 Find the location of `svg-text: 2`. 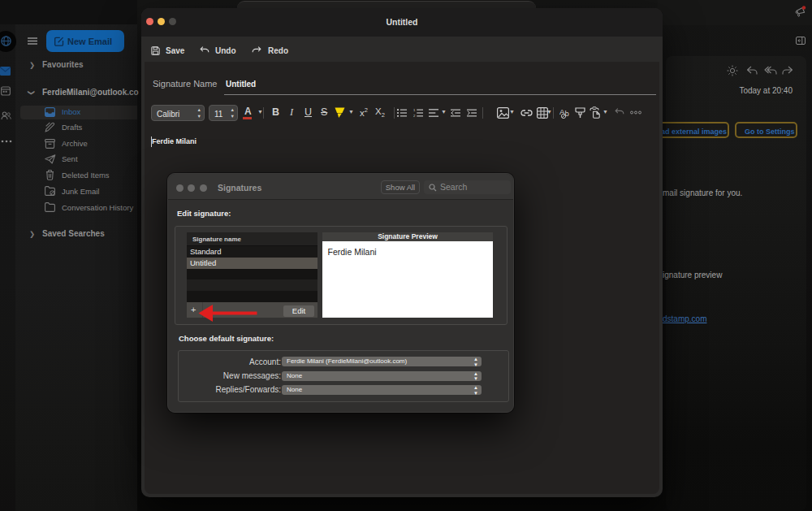

svg-text: 2 is located at coordinates (414, 115).